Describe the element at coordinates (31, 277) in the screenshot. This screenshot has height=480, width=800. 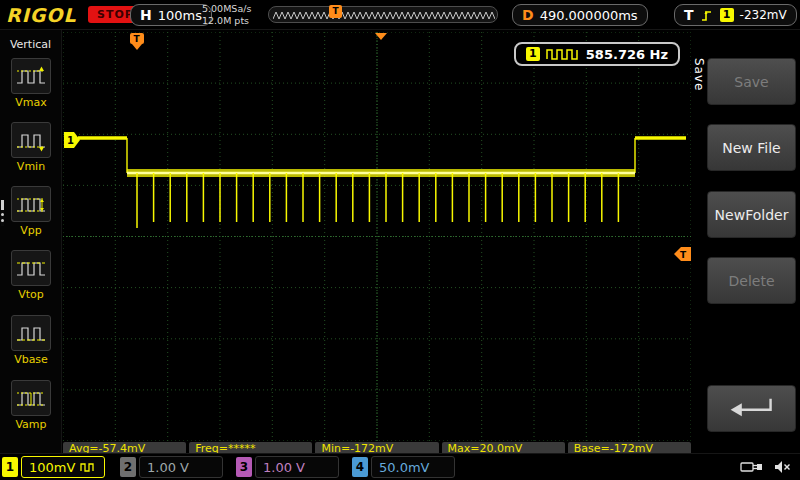
I see `measure-item-vtop: Vtop` at that location.